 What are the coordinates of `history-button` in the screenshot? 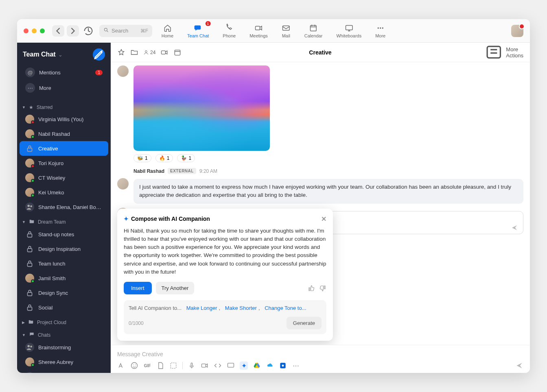 It's located at (88, 31).